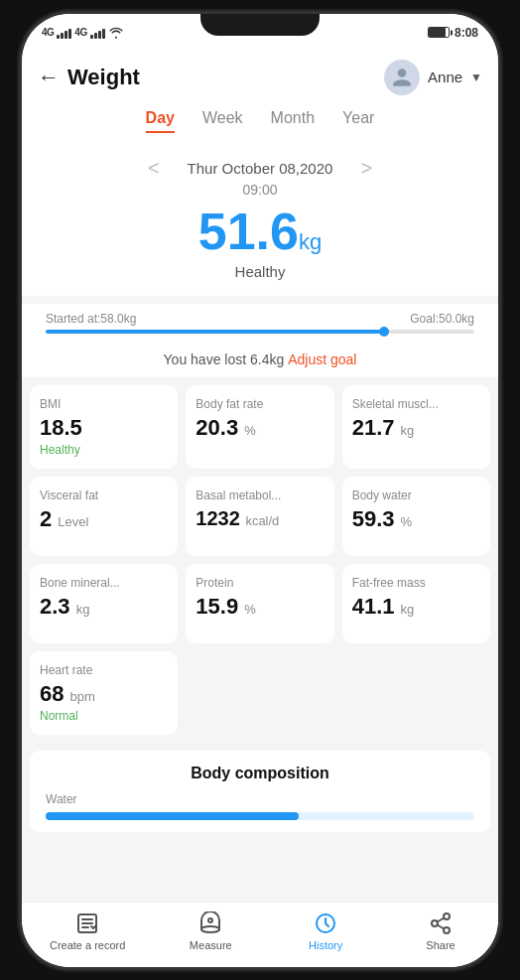  What do you see at coordinates (49, 77) in the screenshot?
I see `back-button: ←` at bounding box center [49, 77].